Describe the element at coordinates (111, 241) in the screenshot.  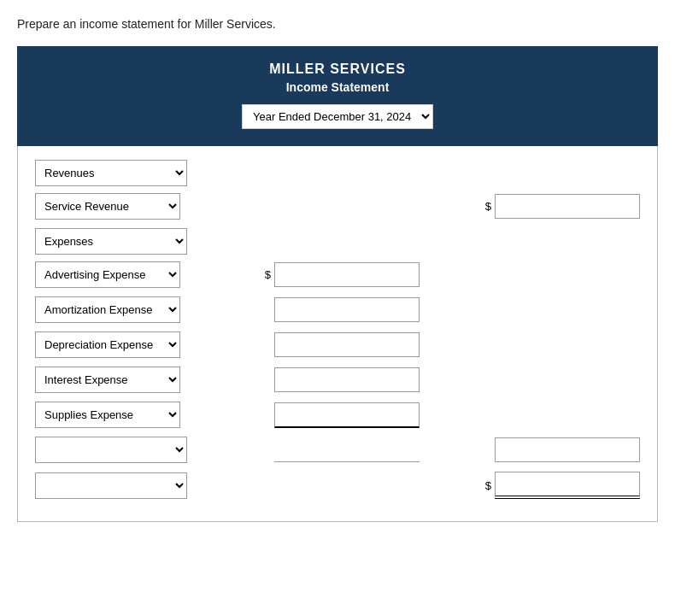
I see `expenses-select: Expenses Revenues Net Income` at that location.